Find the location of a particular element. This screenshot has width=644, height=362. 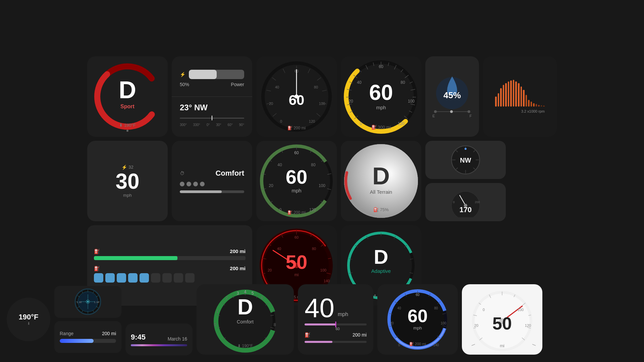

range-label: Range is located at coordinates (66, 334).